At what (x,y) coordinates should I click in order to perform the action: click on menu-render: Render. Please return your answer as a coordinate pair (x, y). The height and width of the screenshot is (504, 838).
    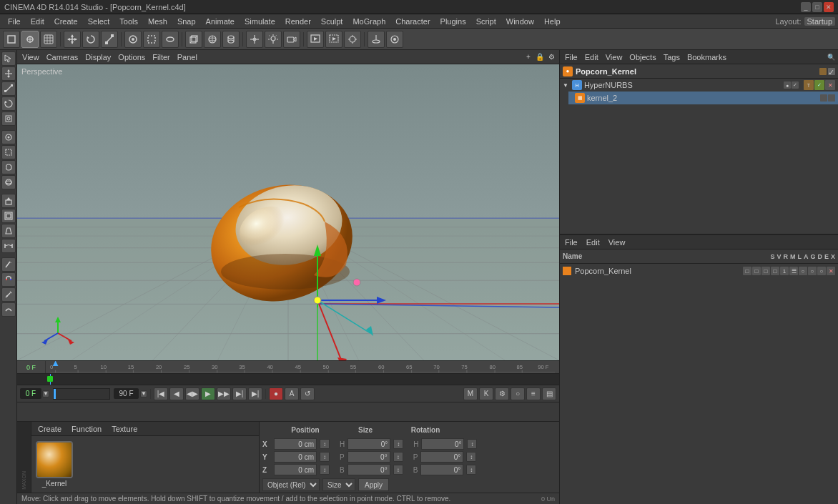
    Looking at the image, I should click on (298, 21).